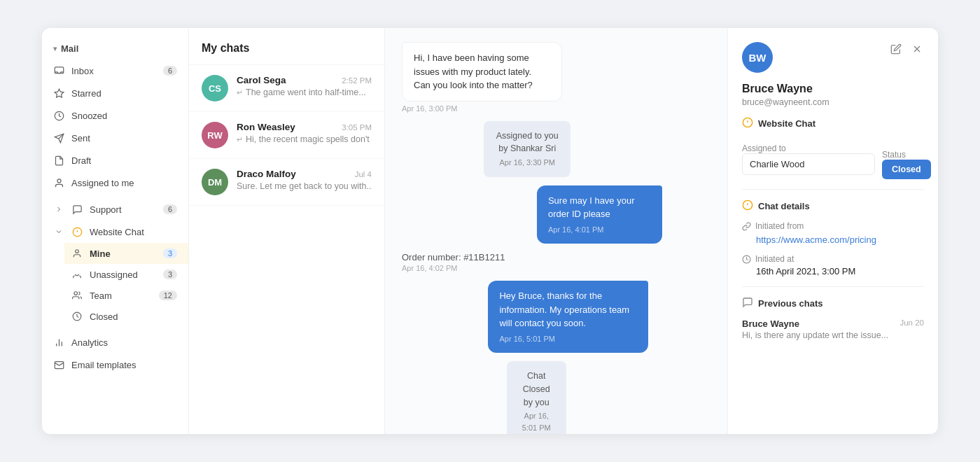 The width and height of the screenshot is (980, 462). What do you see at coordinates (454, 258) in the screenshot?
I see `msg-text-4: Order number: #11B1211` at bounding box center [454, 258].